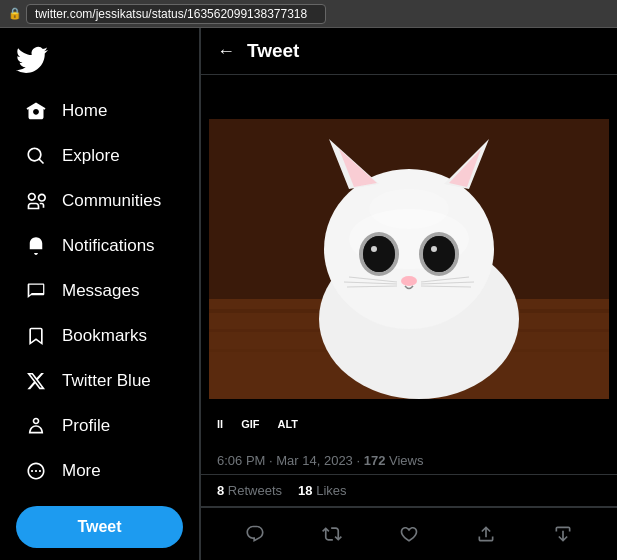 The image size is (617, 560). Describe the element at coordinates (409, 459) in the screenshot. I see `tweet-meta: 6:06 PM · Mar 14, 2023 · 172 Views` at that location.